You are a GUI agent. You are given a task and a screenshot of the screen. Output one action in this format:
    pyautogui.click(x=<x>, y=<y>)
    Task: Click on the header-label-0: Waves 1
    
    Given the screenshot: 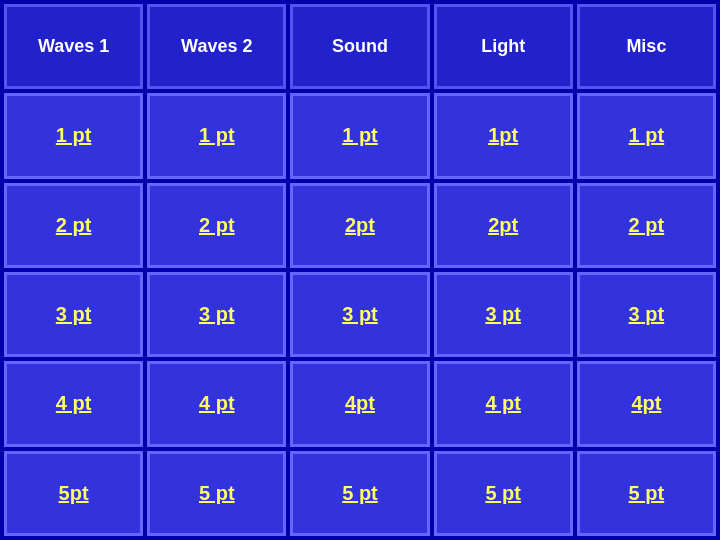 What is the action you would take?
    pyautogui.click(x=74, y=46)
    